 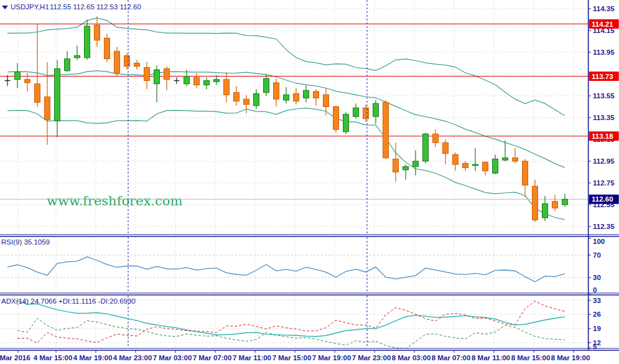 I want to click on rsi-indicator-label: RSI(9) 35.1059, so click(x=26, y=242).